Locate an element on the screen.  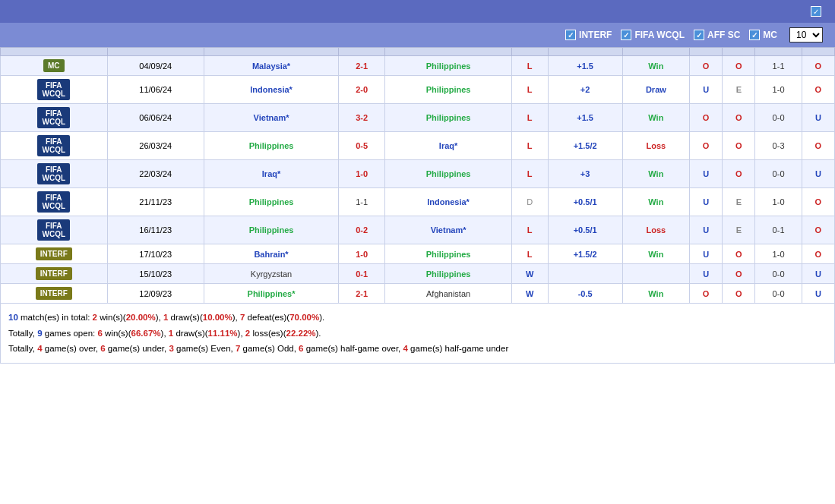
summary-part: game(s) half-game under is located at coordinates (458, 348).